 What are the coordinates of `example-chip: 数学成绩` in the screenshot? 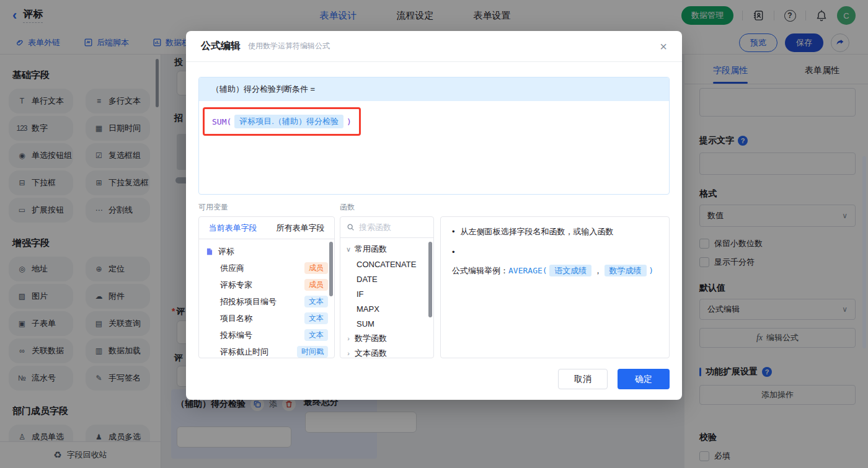 It's located at (626, 270).